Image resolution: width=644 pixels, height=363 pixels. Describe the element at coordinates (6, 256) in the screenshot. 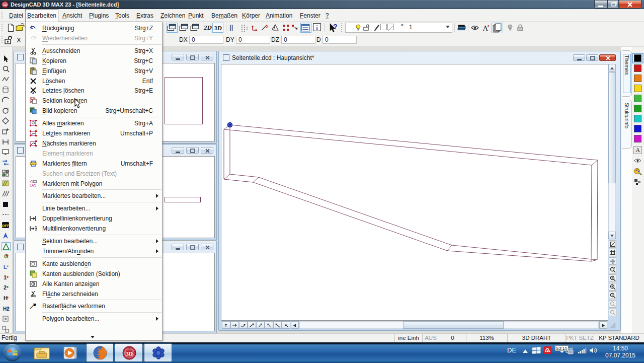

I see `svg-text: G` at that location.